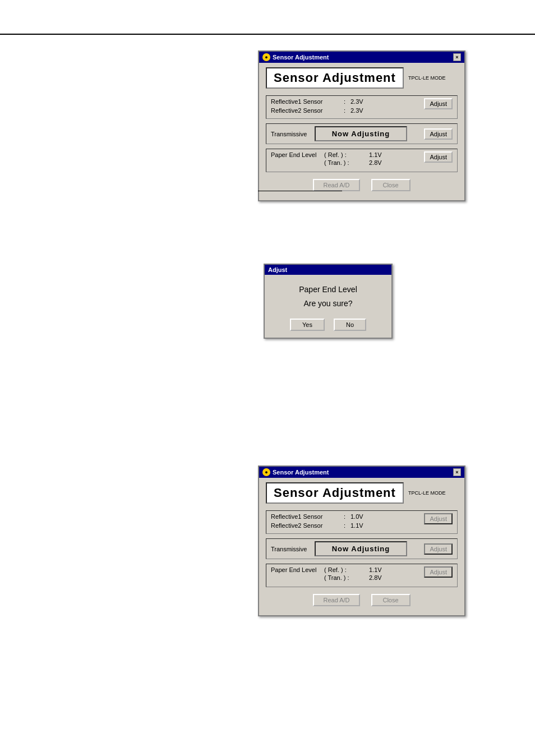  Describe the element at coordinates (328, 301) in the screenshot. I see `adjust-dialog: Adjust Paper End Level Are you sure? Yes…` at that location.